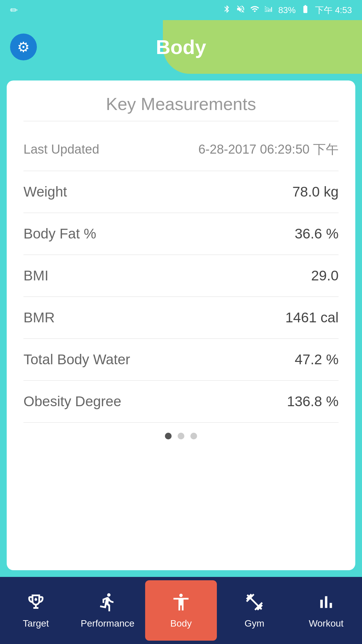 This screenshot has width=362, height=644. I want to click on wifi-icon, so click(255, 10).